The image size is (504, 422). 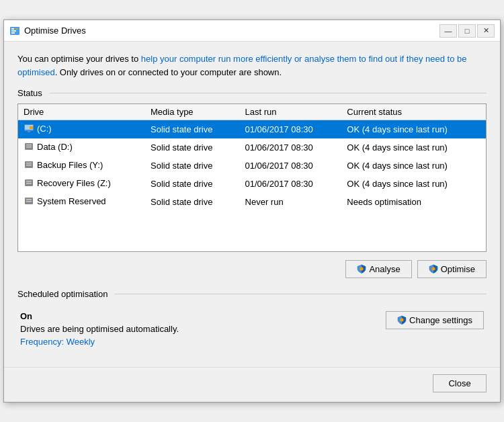 I want to click on status-title: Status, so click(x=30, y=93).